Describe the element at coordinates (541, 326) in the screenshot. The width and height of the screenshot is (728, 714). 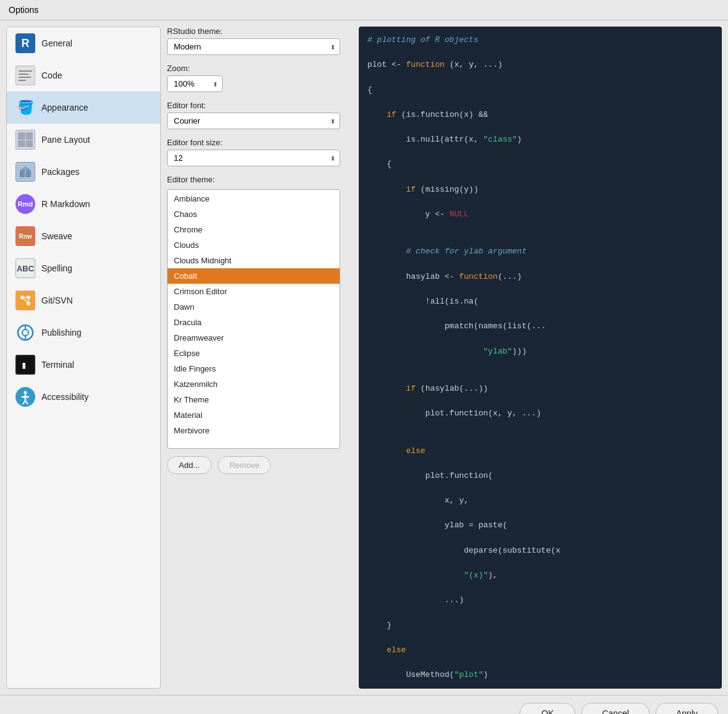
I see `code-line-12: pmatch(names(list(...` at that location.